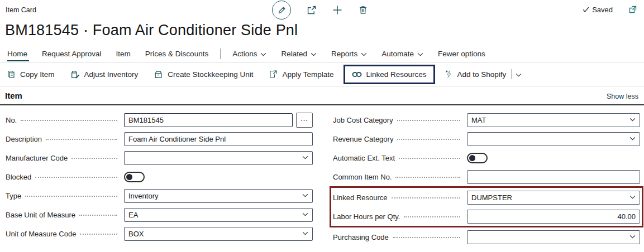  I want to click on save-status-area: Saved, so click(610, 9).